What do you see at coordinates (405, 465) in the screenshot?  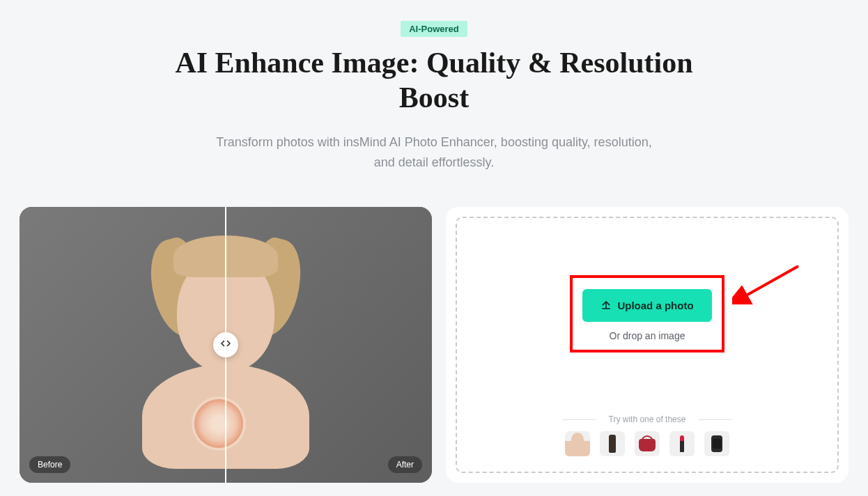 I see `after-label: After` at bounding box center [405, 465].